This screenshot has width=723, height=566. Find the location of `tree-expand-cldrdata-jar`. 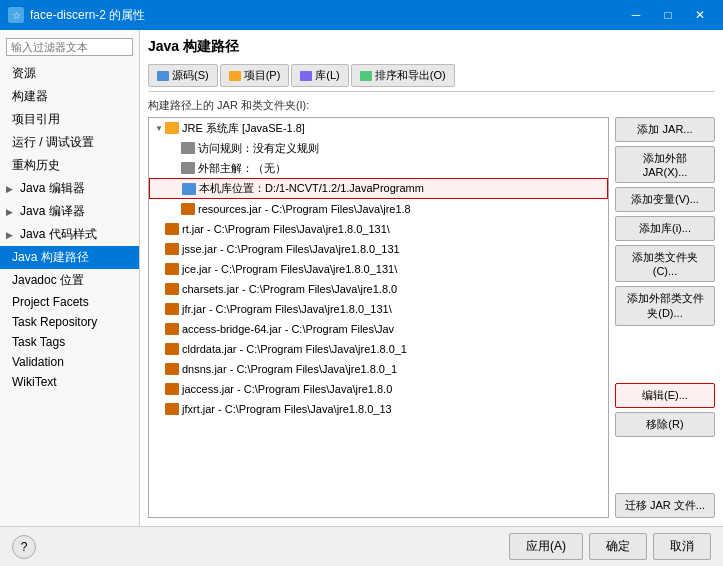

tree-expand-cldrdata-jar is located at coordinates (159, 349).